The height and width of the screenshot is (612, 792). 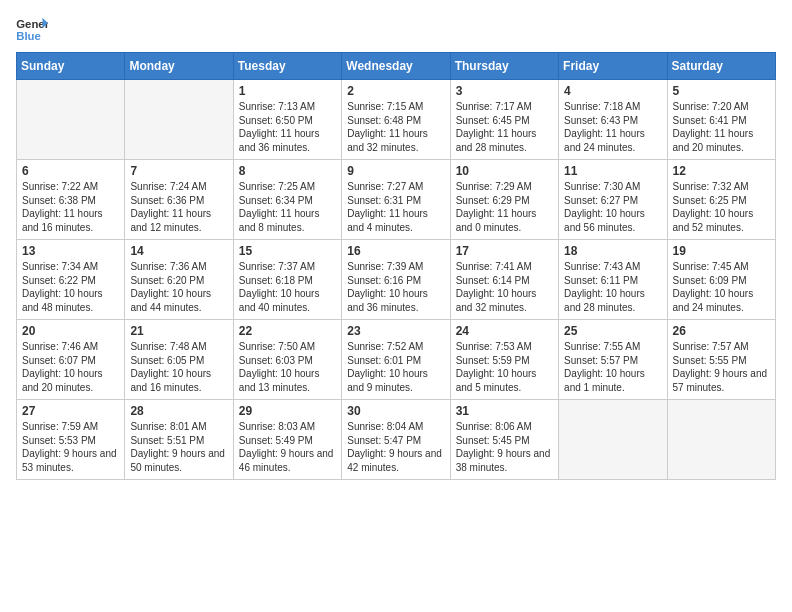 What do you see at coordinates (287, 120) in the screenshot?
I see `calendar-cell: 1 Sunrise: 7:13 AM Sunset: 6:50 PM Dayli…` at bounding box center [287, 120].